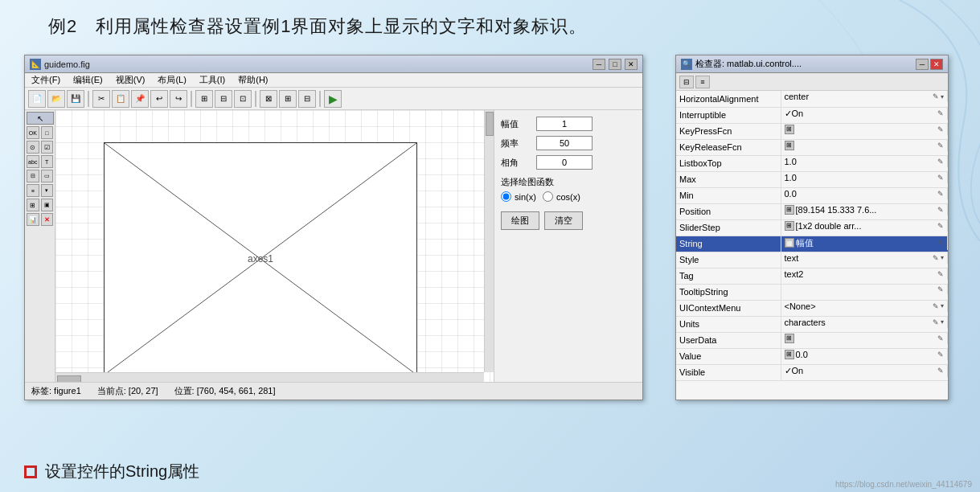  What do you see at coordinates (519, 196) in the screenshot?
I see `sin-option: sin(x)` at bounding box center [519, 196].